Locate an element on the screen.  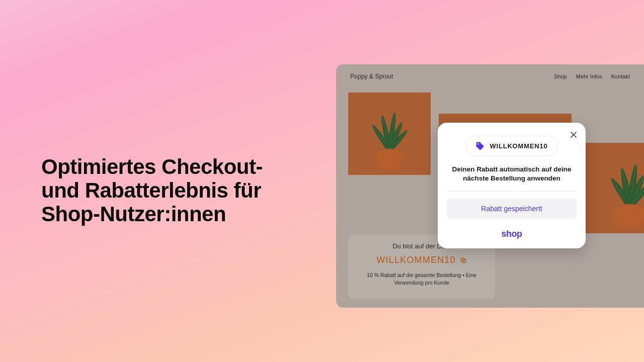
nav-contact: Kontakt is located at coordinates (621, 76).